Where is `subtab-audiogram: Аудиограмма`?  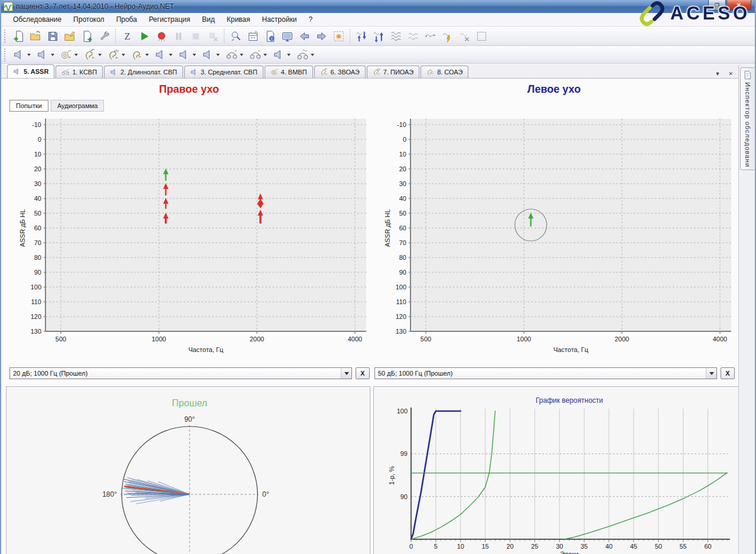 subtab-audiogram: Аудиограмма is located at coordinates (78, 106).